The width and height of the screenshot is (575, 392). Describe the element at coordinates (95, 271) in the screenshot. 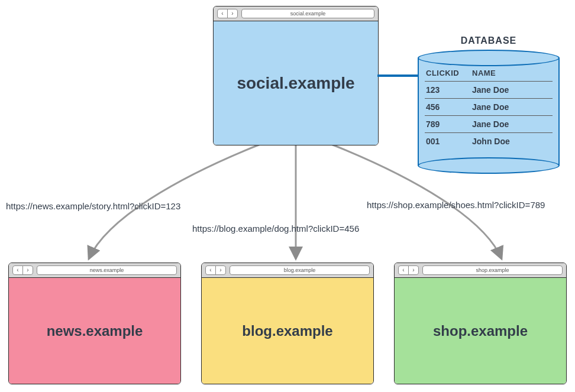

I see `titlebar: ‹ › news.example` at that location.